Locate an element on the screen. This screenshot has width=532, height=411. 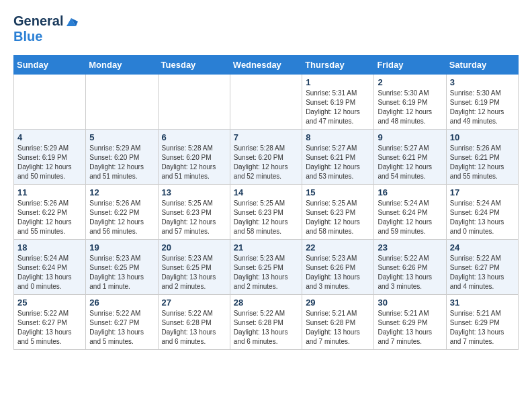
weekday-header-thursday: Thursday is located at coordinates (339, 65).